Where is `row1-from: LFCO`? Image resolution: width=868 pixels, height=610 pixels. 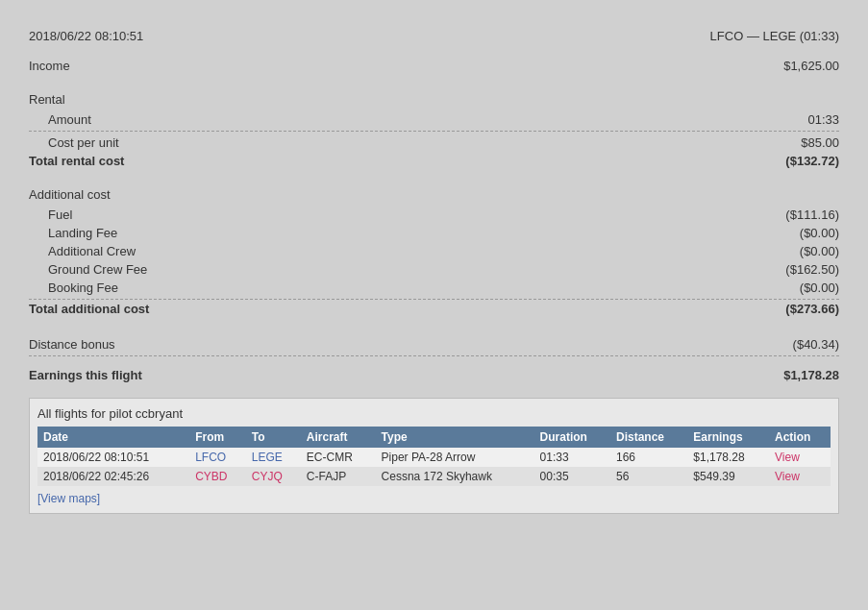
row1-from: LFCO is located at coordinates (217, 457).